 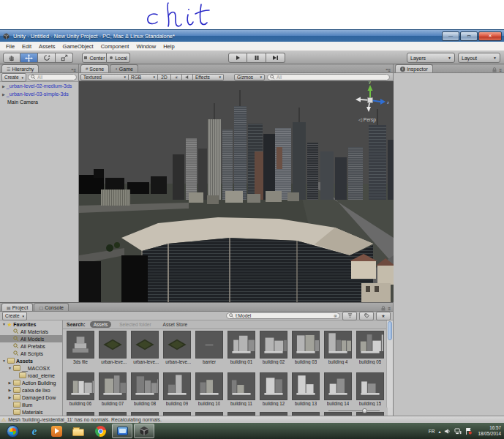 I want to click on remote-app-taskbar-icon, so click(x=122, y=431).